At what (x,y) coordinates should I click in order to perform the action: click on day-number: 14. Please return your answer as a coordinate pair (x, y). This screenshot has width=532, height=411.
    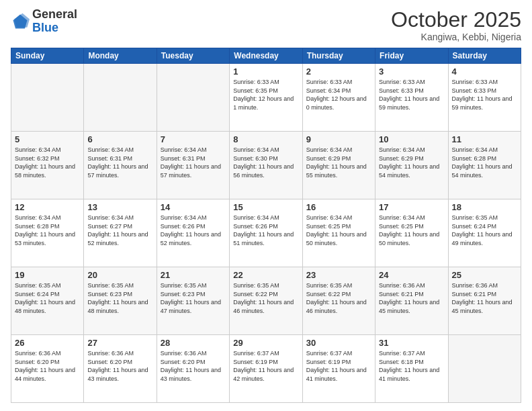
    Looking at the image, I should click on (193, 207).